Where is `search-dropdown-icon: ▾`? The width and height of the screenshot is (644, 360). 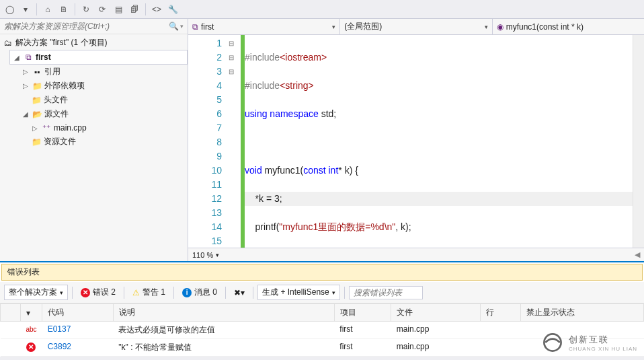
search-dropdown-icon: ▾ is located at coordinates (182, 26).